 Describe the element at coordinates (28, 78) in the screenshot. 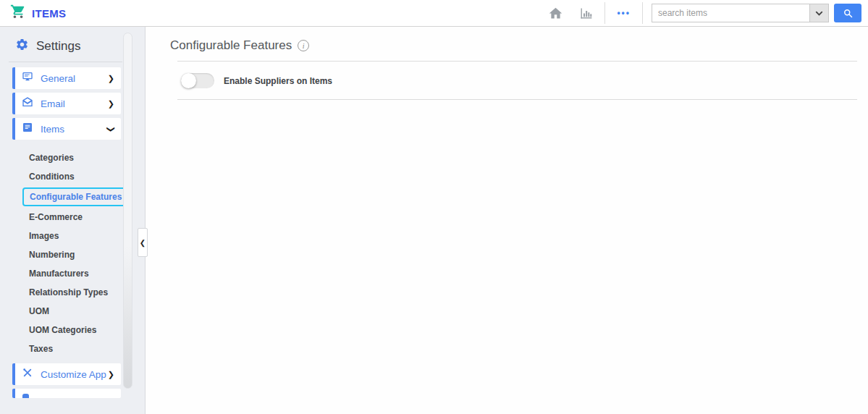

I see `monitor-icon` at that location.